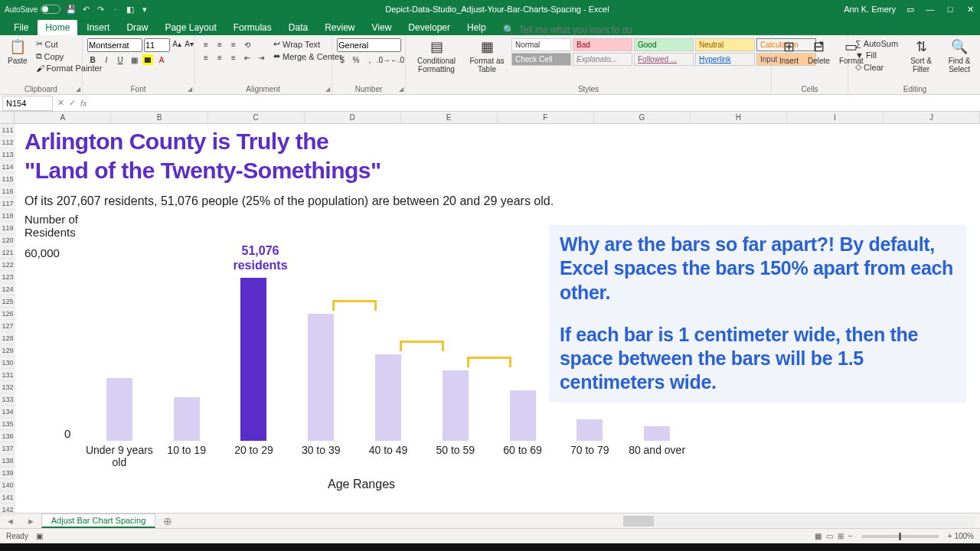  Describe the element at coordinates (299, 28) in the screenshot. I see `tab-data: Data` at that location.